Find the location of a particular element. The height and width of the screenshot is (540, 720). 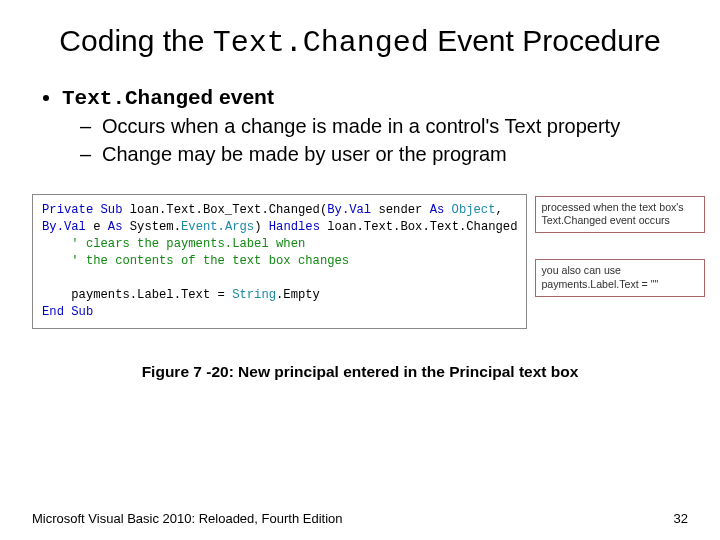

bullet-1: Text.Changed event Occurs when a change … is located at coordinates (375, 126).